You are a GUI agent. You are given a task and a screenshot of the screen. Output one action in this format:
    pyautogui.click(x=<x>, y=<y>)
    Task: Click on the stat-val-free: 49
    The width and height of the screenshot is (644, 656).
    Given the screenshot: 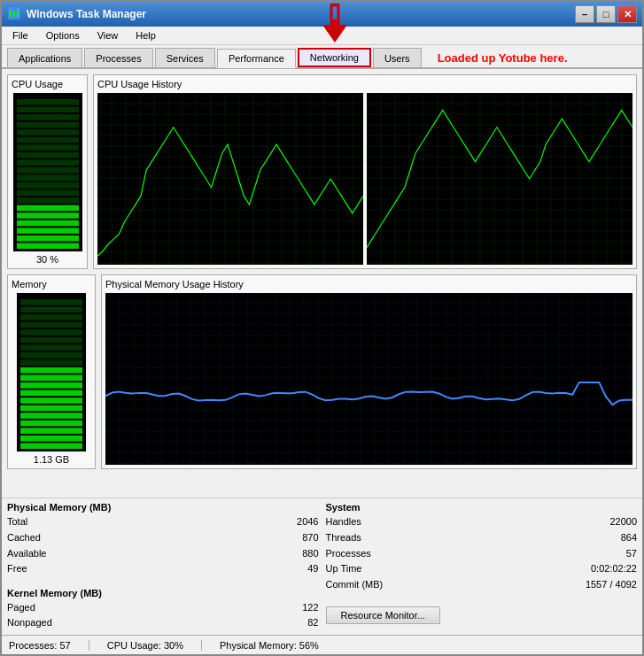 What is the action you would take?
    pyautogui.click(x=292, y=569)
    